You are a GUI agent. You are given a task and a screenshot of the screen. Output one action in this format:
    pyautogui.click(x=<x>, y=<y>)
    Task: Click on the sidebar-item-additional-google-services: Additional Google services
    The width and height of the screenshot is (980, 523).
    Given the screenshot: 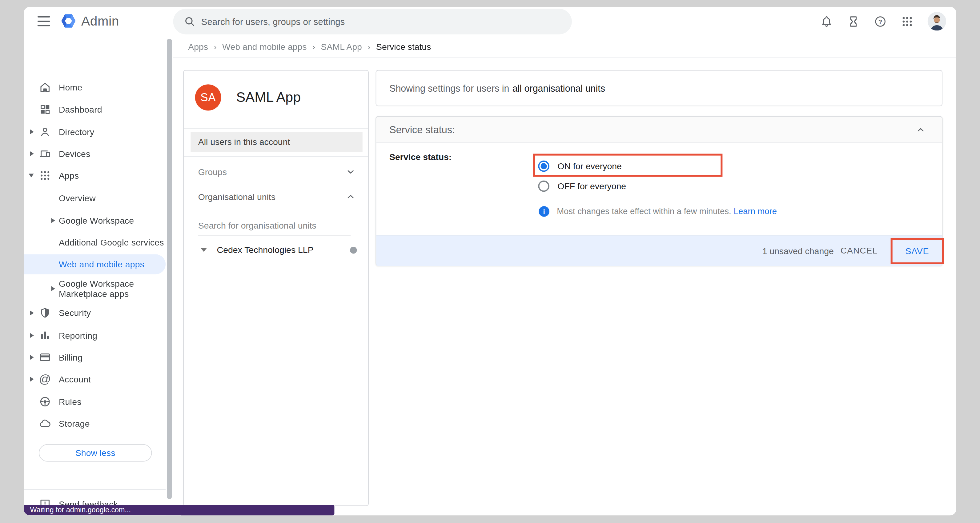 What is the action you would take?
    pyautogui.click(x=94, y=242)
    